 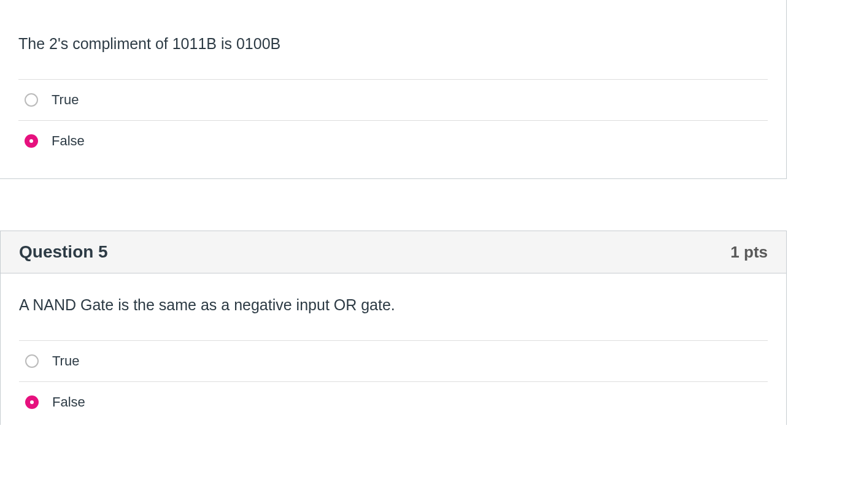 What do you see at coordinates (749, 253) in the screenshot?
I see `question-points: 1 pts` at bounding box center [749, 253].